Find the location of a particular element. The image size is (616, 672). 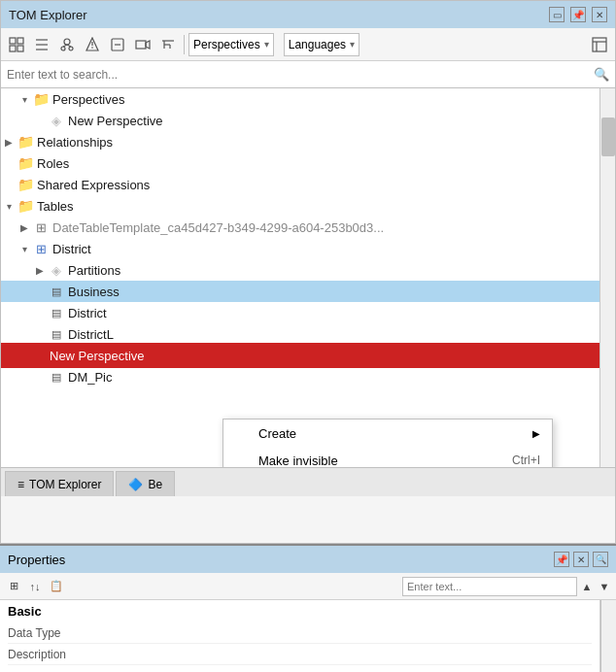

prop-scroll-down: ▼ is located at coordinates (604, 587).